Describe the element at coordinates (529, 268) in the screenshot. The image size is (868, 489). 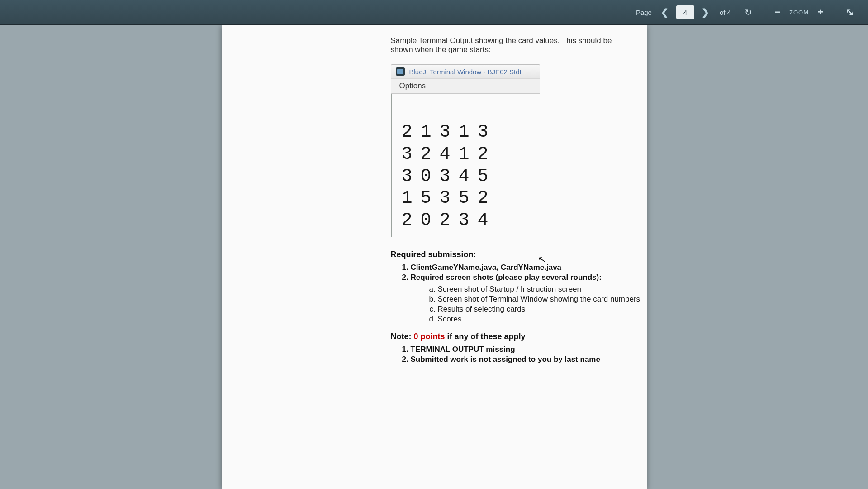
I see `list-item: ClientGameYName.java, CardYName.java` at that location.